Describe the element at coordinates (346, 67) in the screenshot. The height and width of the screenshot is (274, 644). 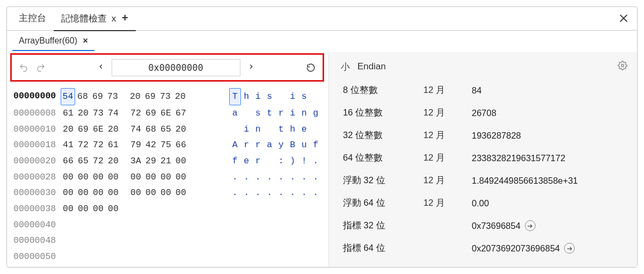
I see `endian-mode: 小` at that location.